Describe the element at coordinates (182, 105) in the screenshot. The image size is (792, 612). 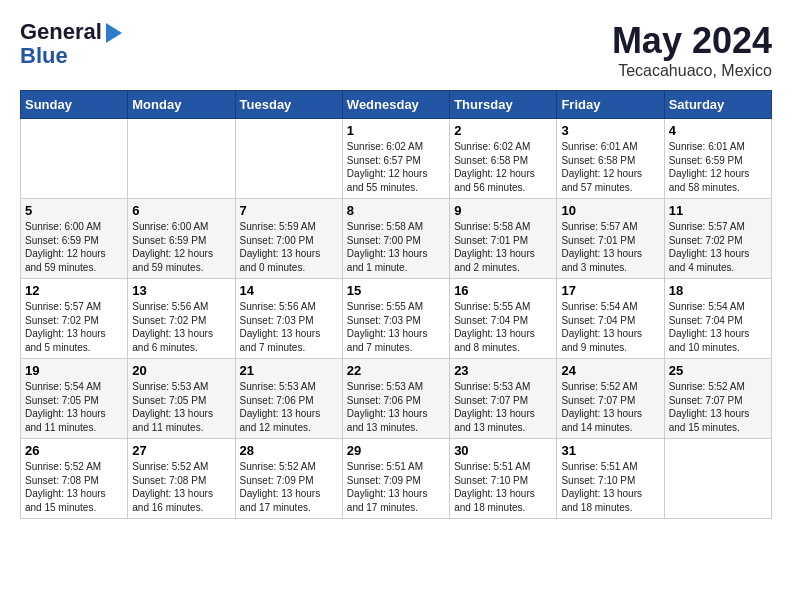
I see `header-monday: Monday` at that location.